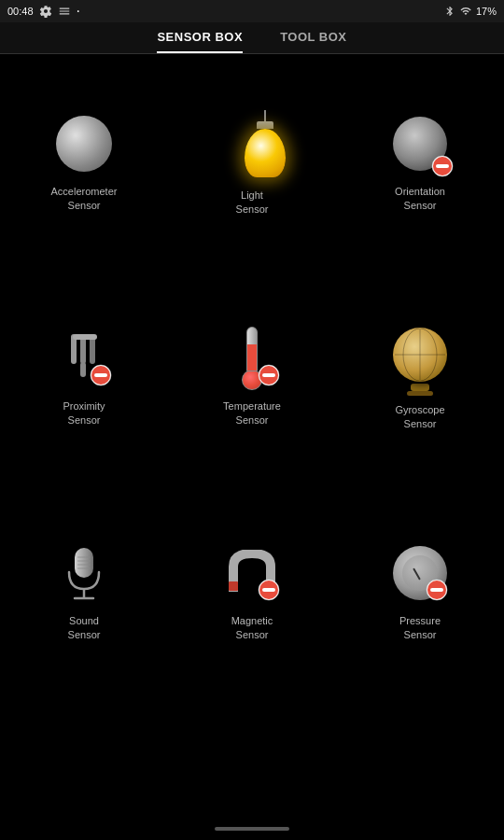 This screenshot has height=840, width=504. What do you see at coordinates (420, 355) in the screenshot?
I see `globe-shape` at bounding box center [420, 355].